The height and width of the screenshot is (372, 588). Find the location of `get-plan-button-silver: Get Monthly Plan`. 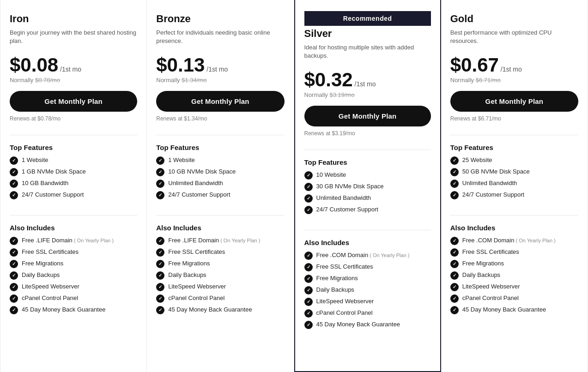

get-plan-button-silver: Get Monthly Plan is located at coordinates (368, 116).